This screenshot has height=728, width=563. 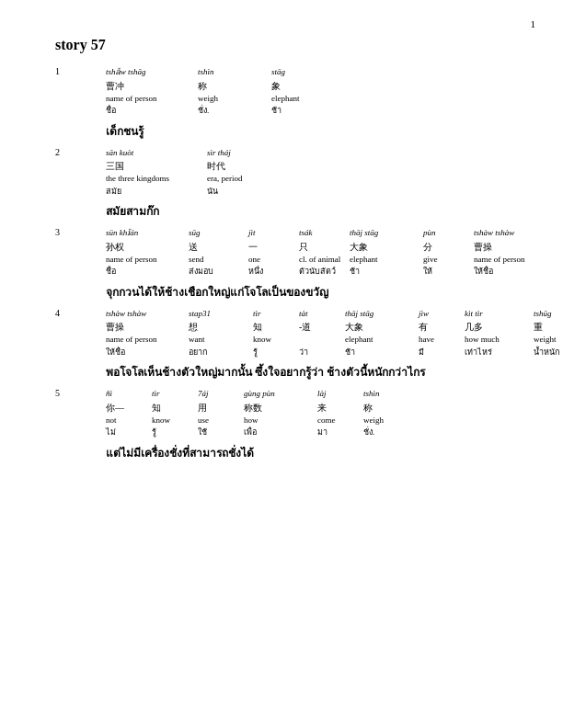 What do you see at coordinates (152, 86) in the screenshot?
I see `word-cell-chinese-0: 曹冲` at bounding box center [152, 86].